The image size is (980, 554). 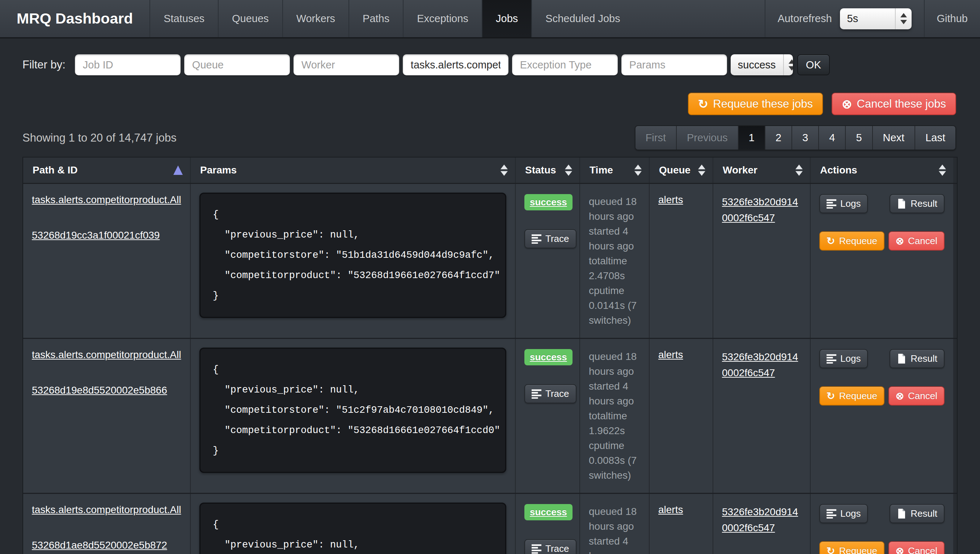 What do you see at coordinates (858, 138) in the screenshot?
I see `pagination-page-5: 5` at bounding box center [858, 138].